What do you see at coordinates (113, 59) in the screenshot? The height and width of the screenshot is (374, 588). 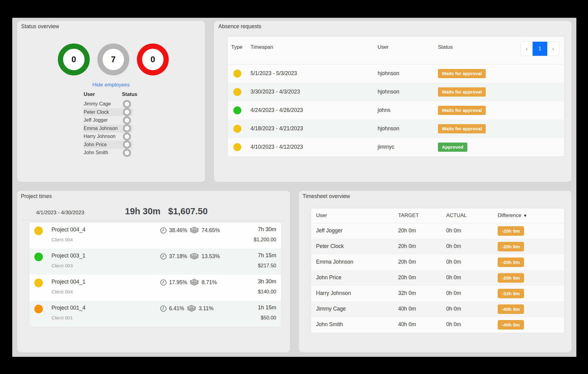 I see `status-ring-paused: 7` at bounding box center [113, 59].